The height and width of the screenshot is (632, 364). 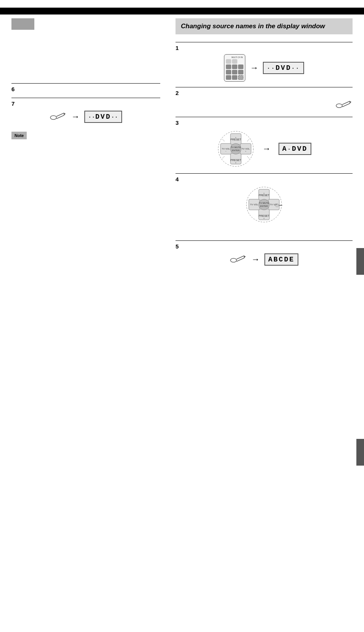 I want to click on remote-btn-r3c1, so click(x=229, y=72).